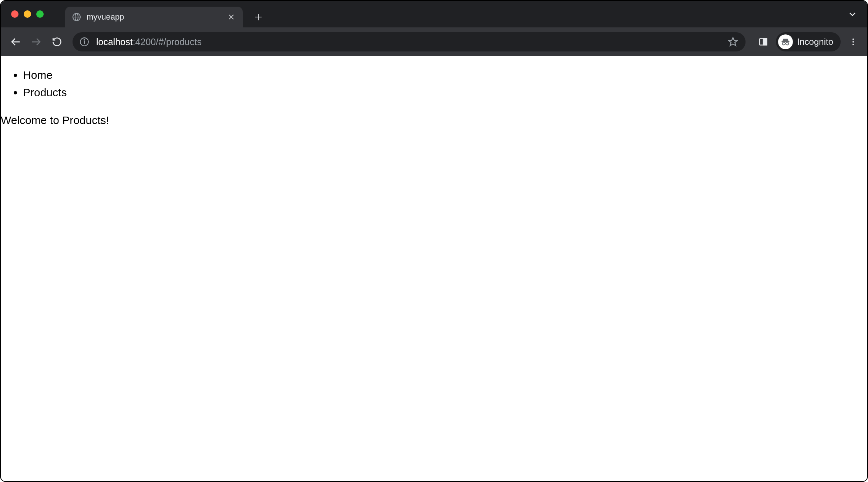 This screenshot has height=482, width=868. Describe the element at coordinates (27, 14) in the screenshot. I see `minimize-window-button` at that location.